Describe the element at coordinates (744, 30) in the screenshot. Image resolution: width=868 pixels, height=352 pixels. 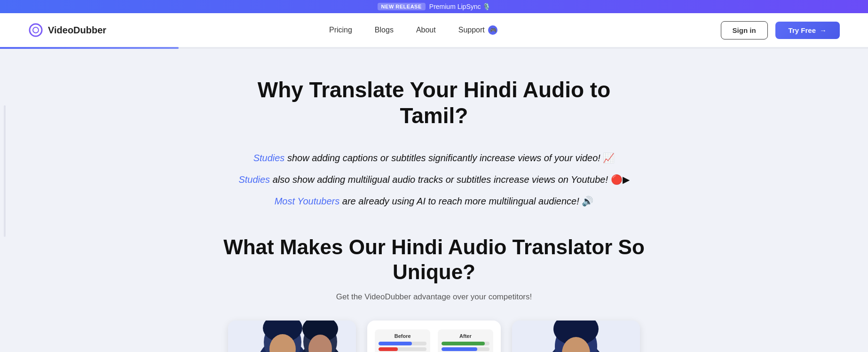
I see `sign-in-button: Sign in` at that location.